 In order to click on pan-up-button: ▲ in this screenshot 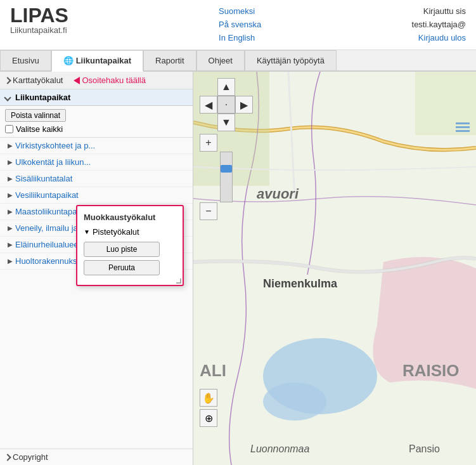, I will do `click(226, 87)`.